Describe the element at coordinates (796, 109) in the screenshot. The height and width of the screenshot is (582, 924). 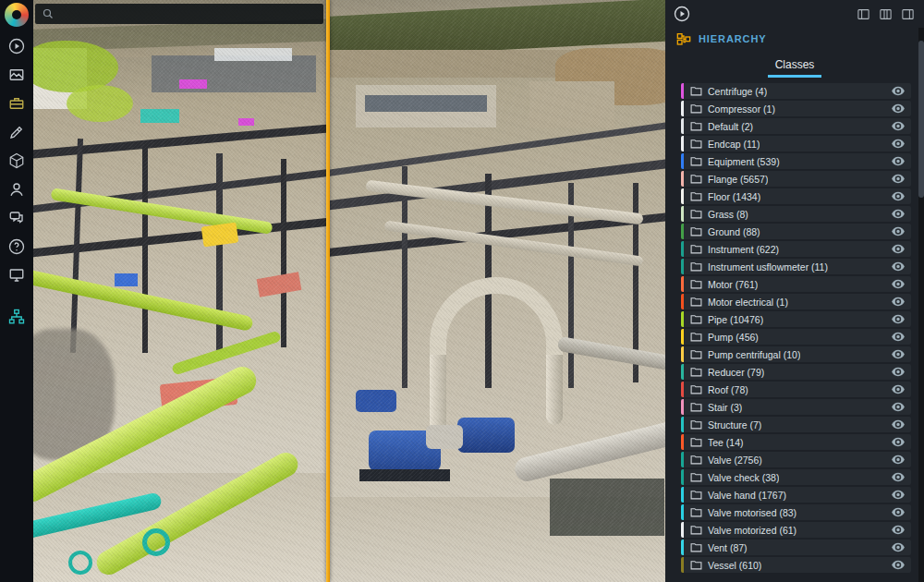
I see `class-row: Compressor (1)` at that location.